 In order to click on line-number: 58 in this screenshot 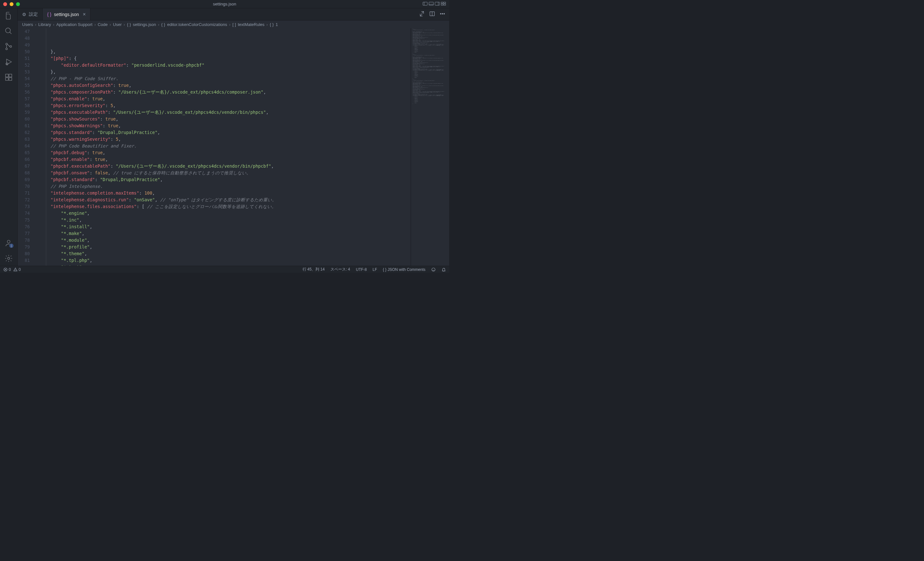, I will do `click(24, 106)`.